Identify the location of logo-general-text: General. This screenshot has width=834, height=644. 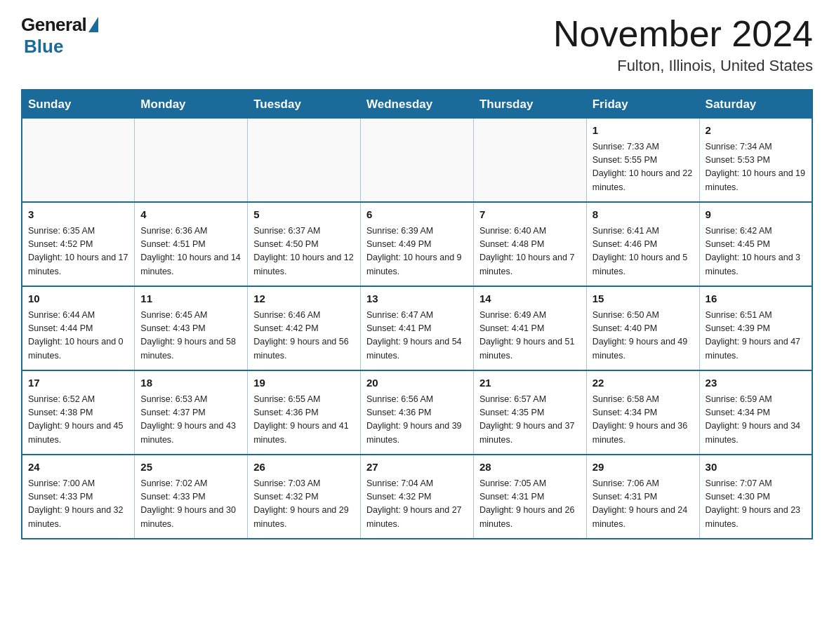
(53, 25).